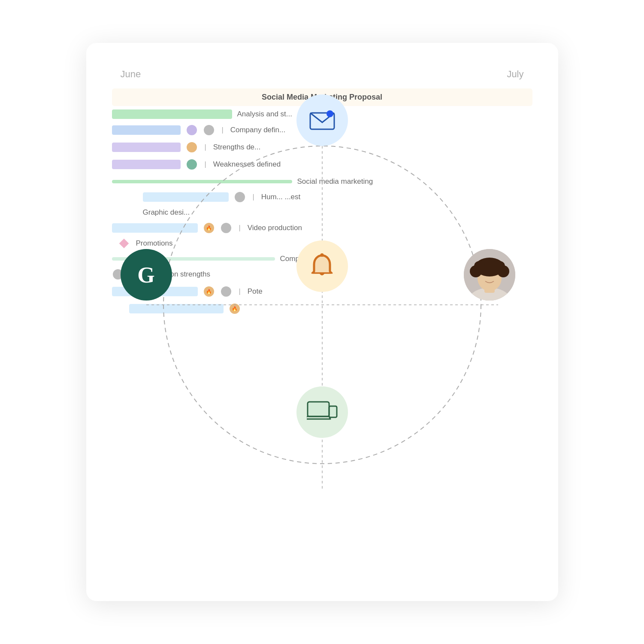 Image resolution: width=644 pixels, height=644 pixels. Describe the element at coordinates (322, 412) in the screenshot. I see `device-icon` at that location.